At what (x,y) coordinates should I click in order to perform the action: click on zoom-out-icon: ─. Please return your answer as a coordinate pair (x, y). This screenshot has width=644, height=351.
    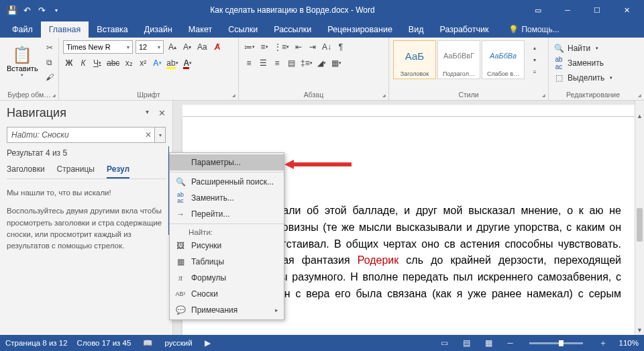
    Looking at the image, I should click on (510, 343).